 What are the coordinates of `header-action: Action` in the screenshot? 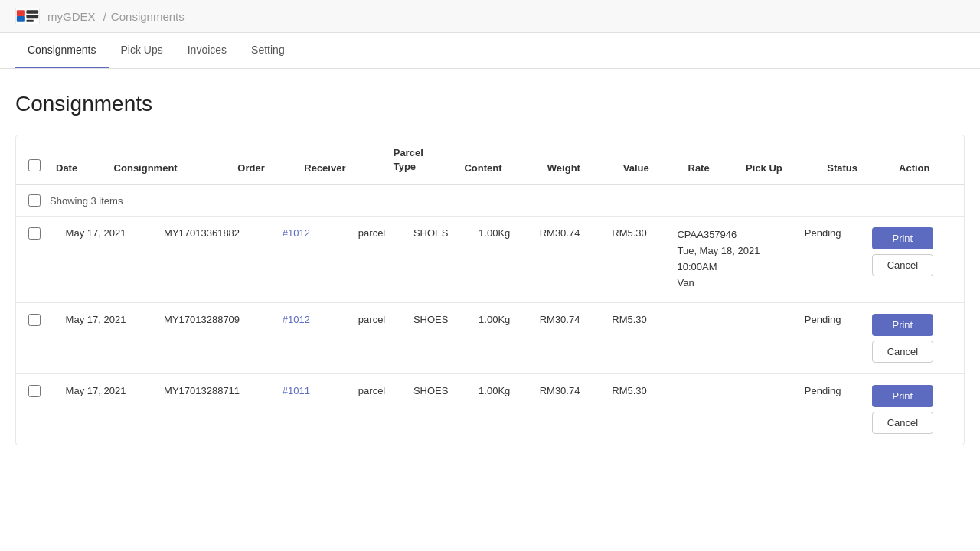 It's located at (928, 161).